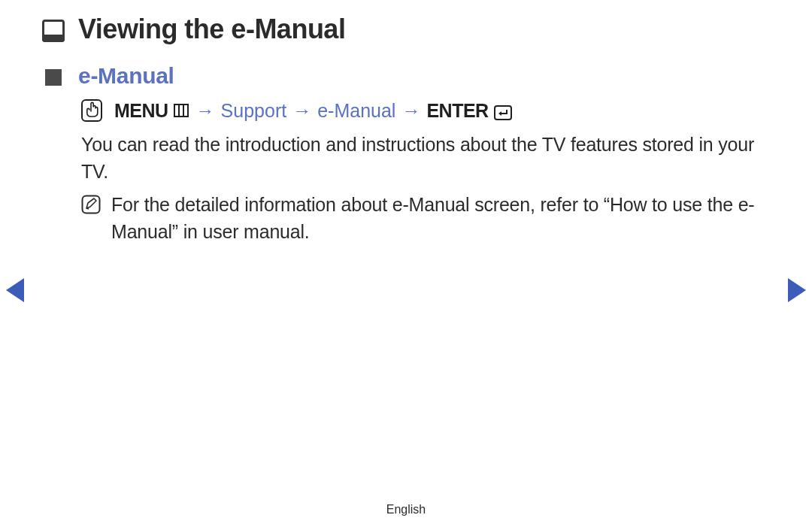 The width and height of the screenshot is (812, 530). Describe the element at coordinates (457, 111) in the screenshot. I see `enter-label: ENTER` at that location.